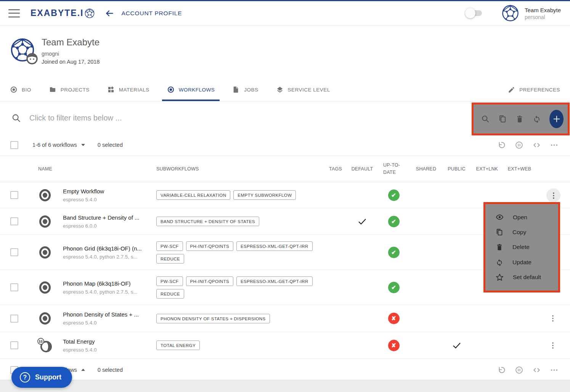  I want to click on account-switcher: Team Exabyte personal, so click(543, 13).